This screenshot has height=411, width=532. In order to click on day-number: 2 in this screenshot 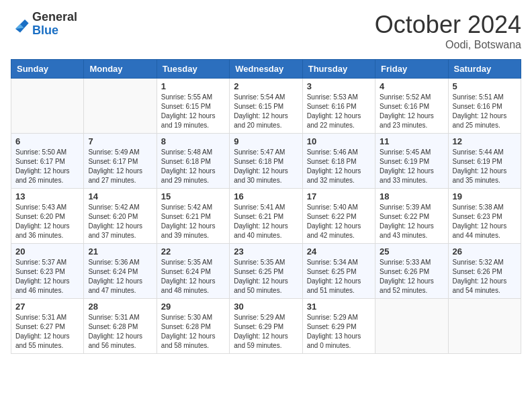, I will do `click(266, 86)`.